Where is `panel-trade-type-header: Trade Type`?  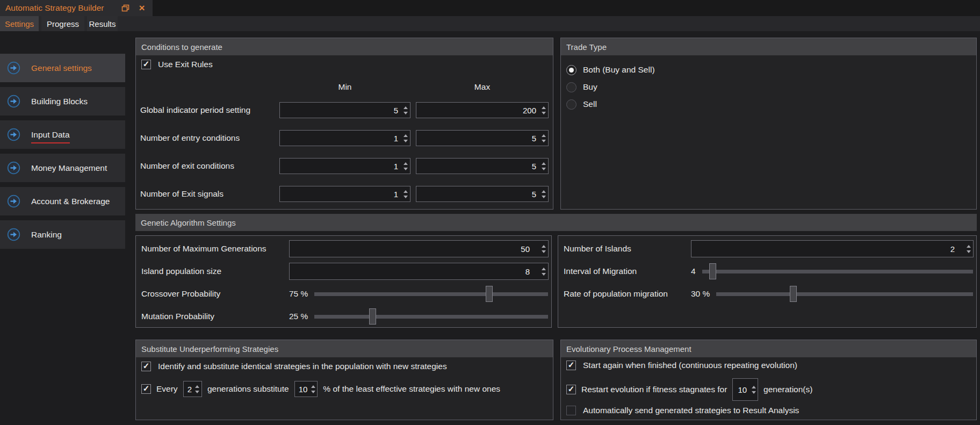
panel-trade-type-header: Trade Type is located at coordinates (768, 47).